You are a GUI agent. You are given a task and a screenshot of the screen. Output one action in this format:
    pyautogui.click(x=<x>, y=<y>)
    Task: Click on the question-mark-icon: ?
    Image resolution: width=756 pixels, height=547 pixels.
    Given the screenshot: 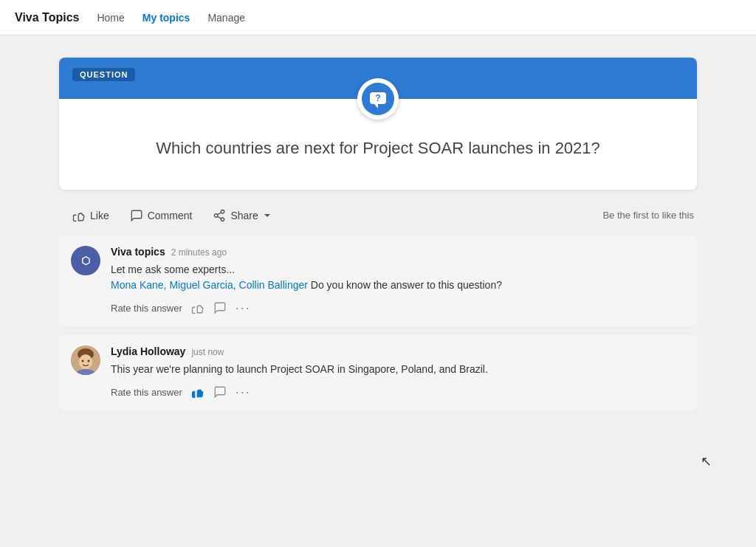 What is the action you would take?
    pyautogui.click(x=378, y=99)
    